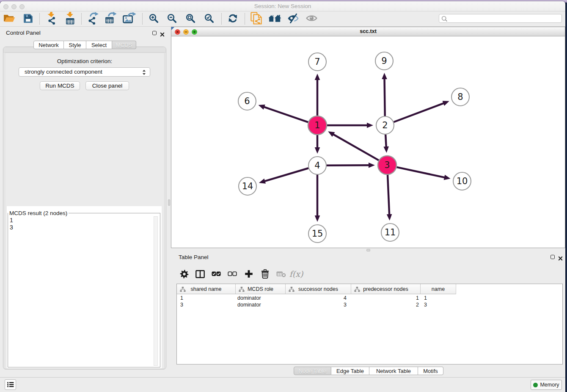  What do you see at coordinates (124, 45) in the screenshot?
I see `tab-mcds: MCDS` at bounding box center [124, 45].